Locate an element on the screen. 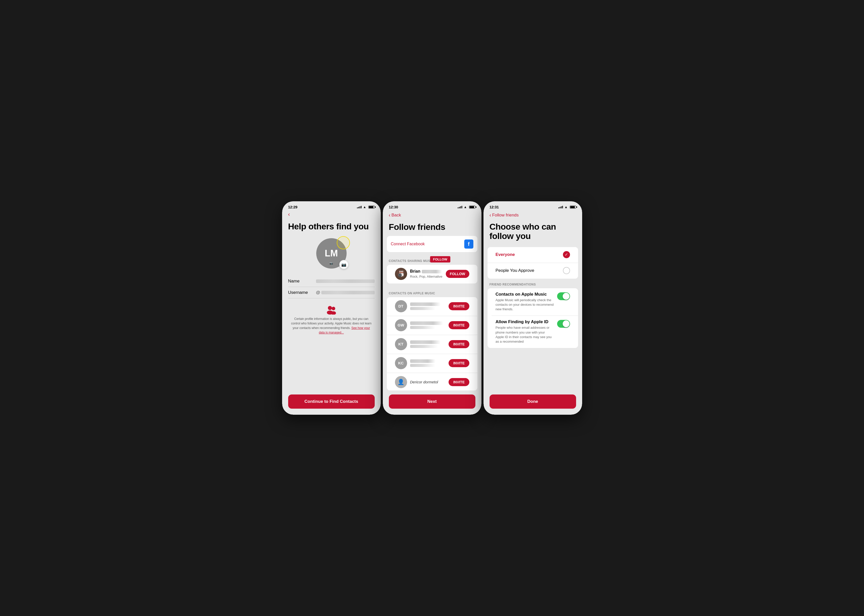  brian-info: Brian Rock, Pop, Alternative is located at coordinates (426, 274).